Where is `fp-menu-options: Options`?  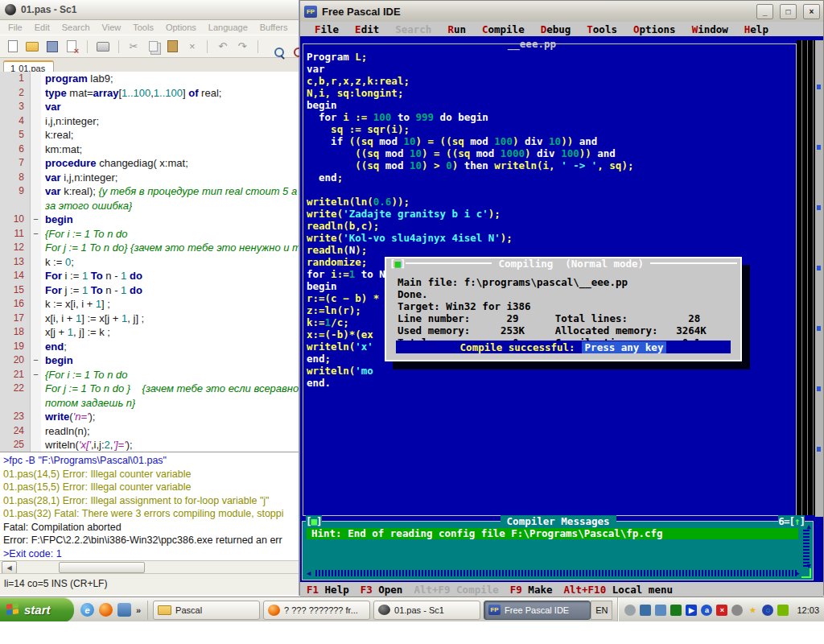 fp-menu-options: Options is located at coordinates (655, 29).